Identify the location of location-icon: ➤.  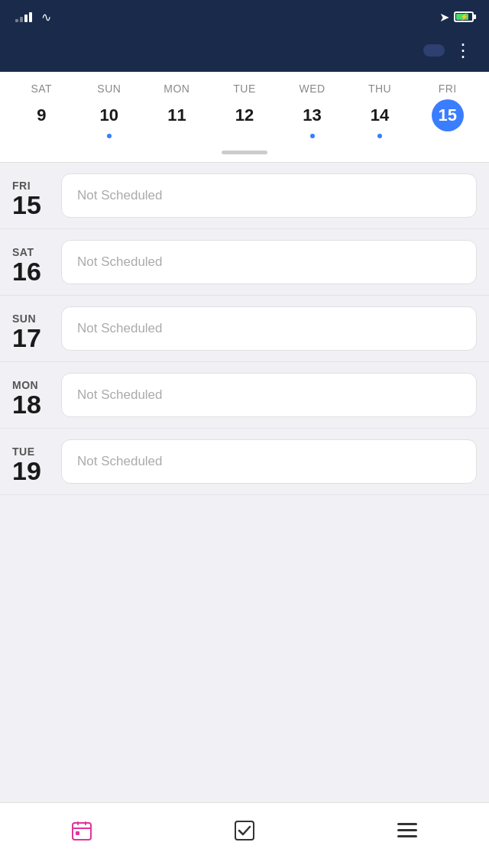
(445, 17).